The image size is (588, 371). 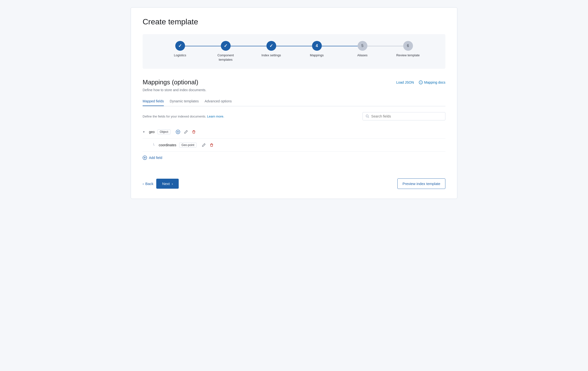 I want to click on step-number-review: 6, so click(x=408, y=46).